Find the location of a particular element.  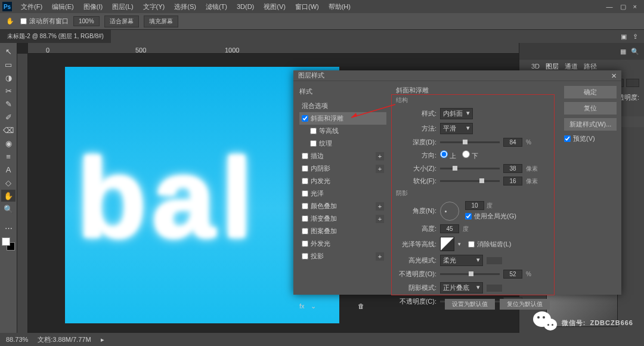

trash-icon: 🗑 is located at coordinates (361, 307).